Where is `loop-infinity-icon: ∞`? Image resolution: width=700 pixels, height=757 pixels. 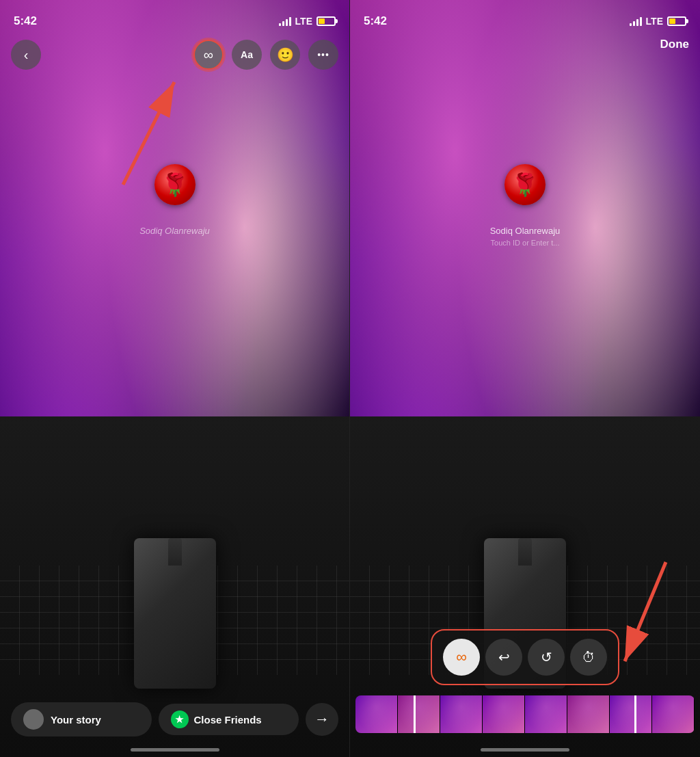 loop-infinity-icon: ∞ is located at coordinates (461, 657).